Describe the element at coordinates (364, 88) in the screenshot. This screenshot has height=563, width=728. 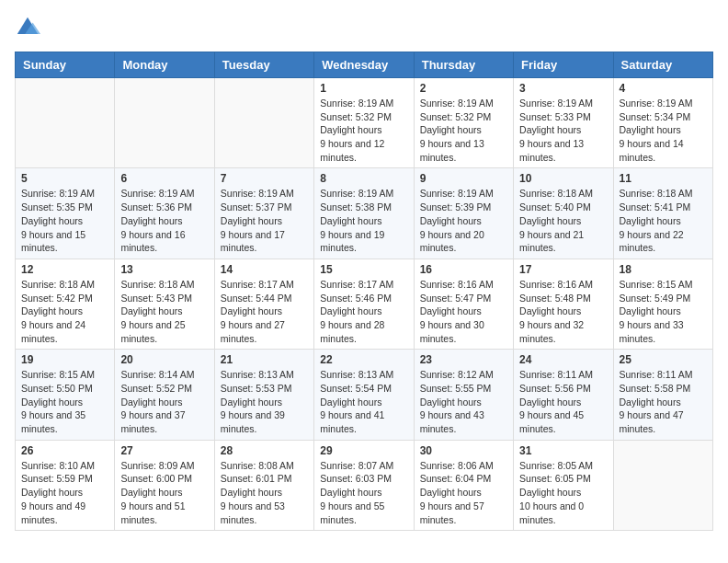
I see `day-number: 1` at that location.